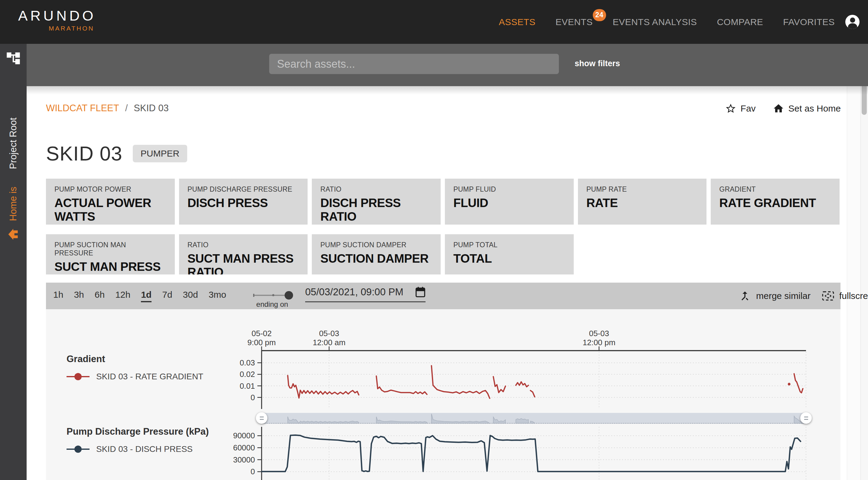  Describe the element at coordinates (117, 154) in the screenshot. I see `title-row: SKID 03 PUMPER` at that location.